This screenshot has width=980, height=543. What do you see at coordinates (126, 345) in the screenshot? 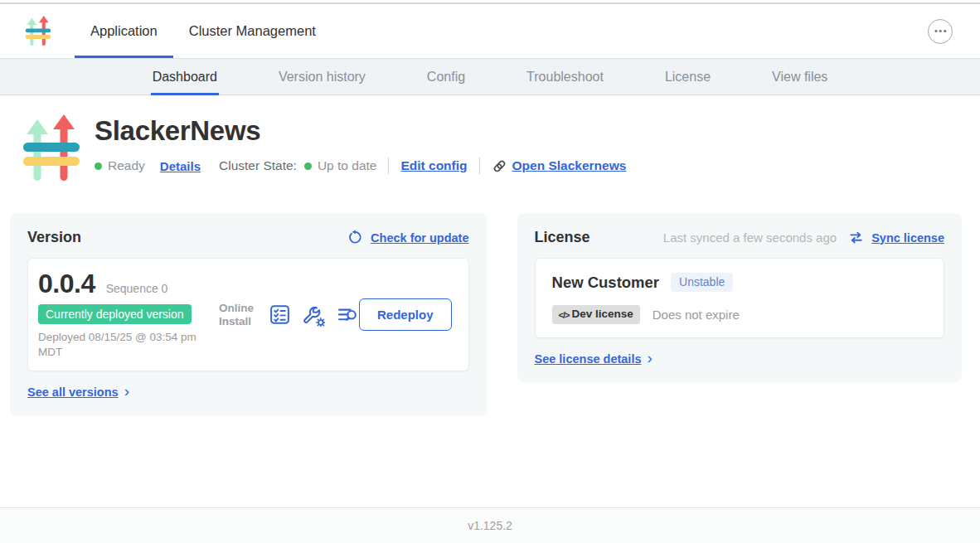
I see `deployed-timestamp: Deployed 08/15/25 @ 03:54 pm MDT` at bounding box center [126, 345].